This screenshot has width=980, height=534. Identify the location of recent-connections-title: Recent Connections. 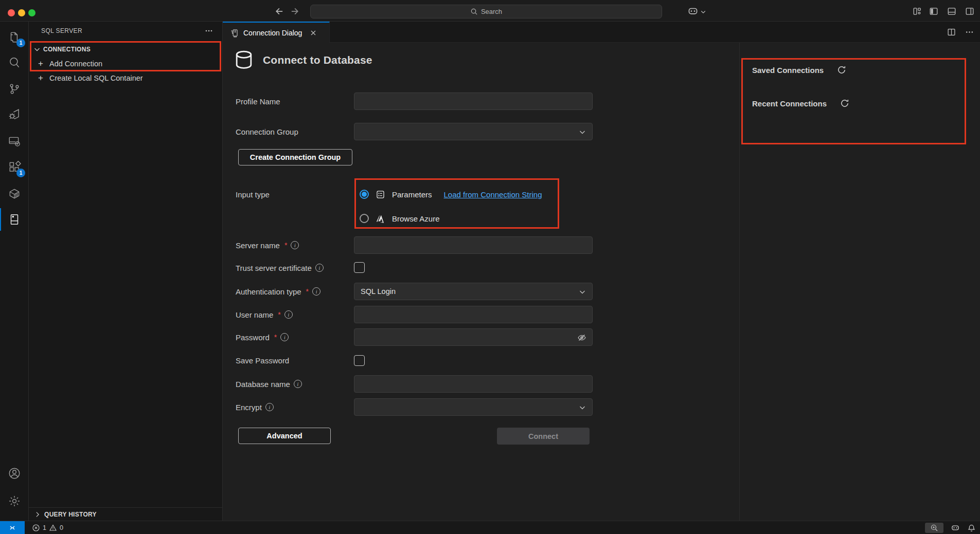
(789, 104).